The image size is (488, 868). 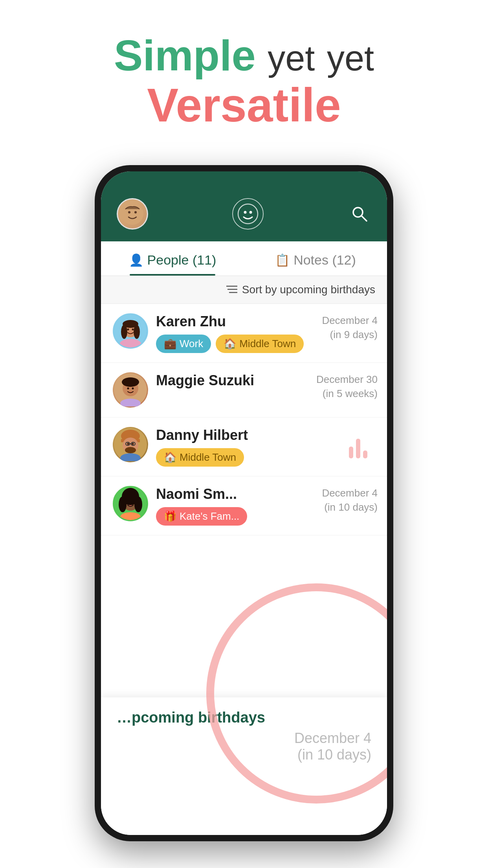 What do you see at coordinates (200, 458) in the screenshot?
I see `tag-danny-town: 🏠 Middle Town` at bounding box center [200, 458].